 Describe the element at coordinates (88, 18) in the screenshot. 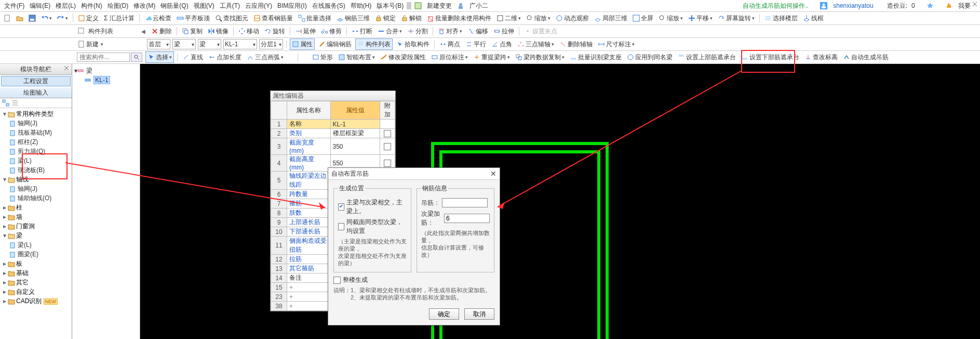

I see `define-button: 定义` at that location.